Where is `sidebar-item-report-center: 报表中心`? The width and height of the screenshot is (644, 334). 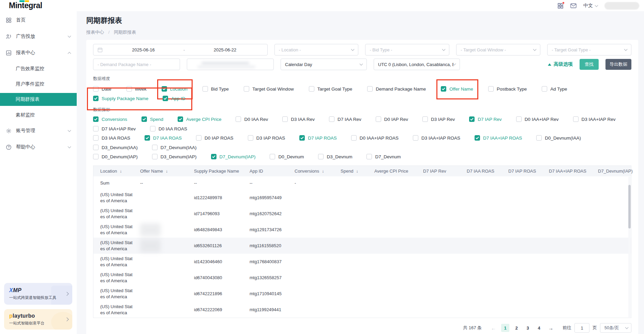 sidebar-item-report-center: 报表中心 is located at coordinates (38, 53).